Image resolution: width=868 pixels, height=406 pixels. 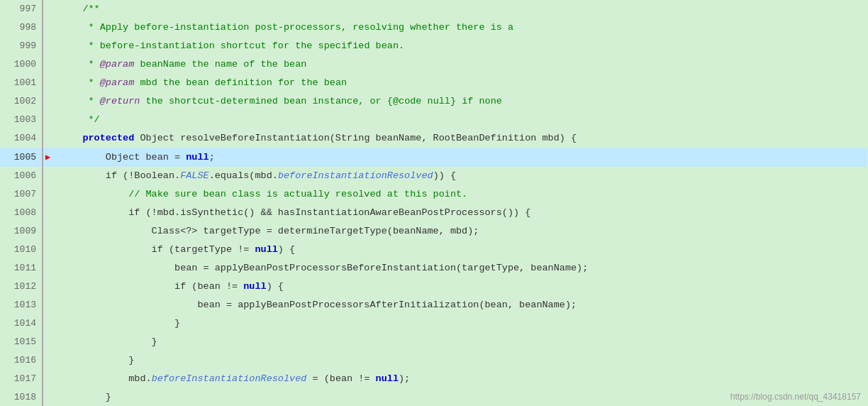 What do you see at coordinates (434, 102) in the screenshot?
I see `table-row: 1002 * @return the shortcut-determined b…` at bounding box center [434, 102].